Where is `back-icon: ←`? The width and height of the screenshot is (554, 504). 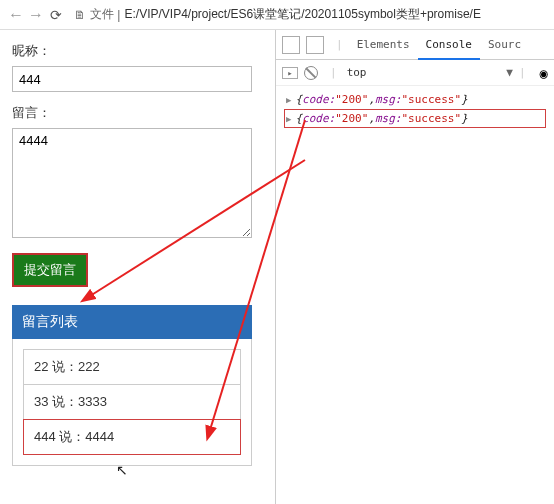 back-icon: ← is located at coordinates (16, 15).